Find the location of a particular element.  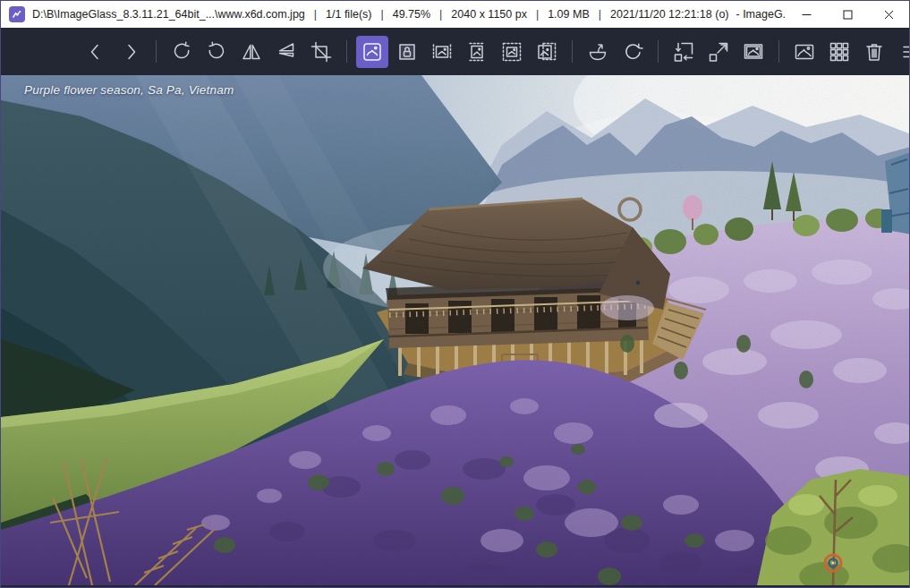

maximize-button is located at coordinates (847, 14).